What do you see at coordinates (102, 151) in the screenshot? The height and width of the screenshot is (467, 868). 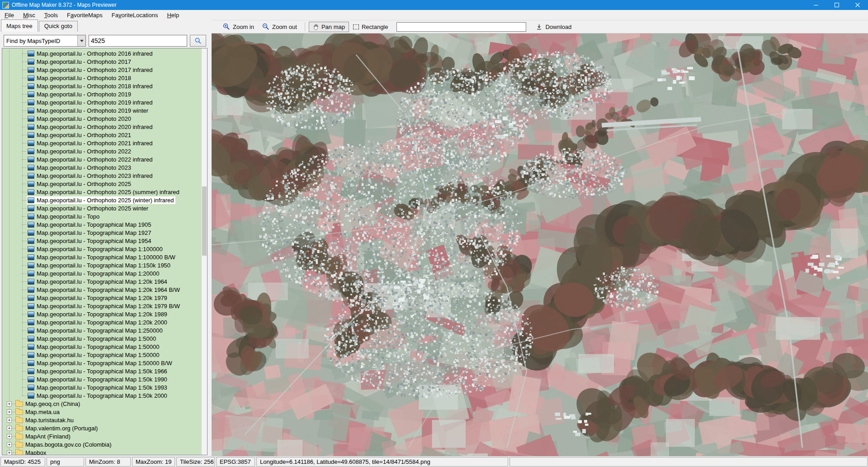 I see `tree-item: Map.geoportail.lu - Orthophoto 2022` at bounding box center [102, 151].